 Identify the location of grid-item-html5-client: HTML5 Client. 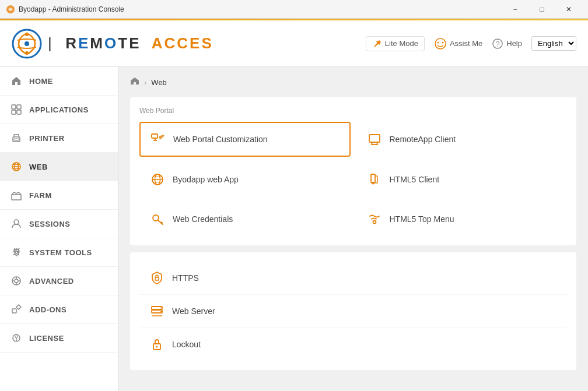
(462, 179).